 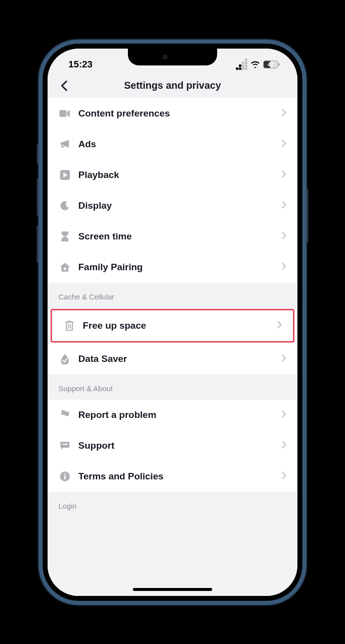 I want to click on page-title: Settings and privacy, so click(x=172, y=85).